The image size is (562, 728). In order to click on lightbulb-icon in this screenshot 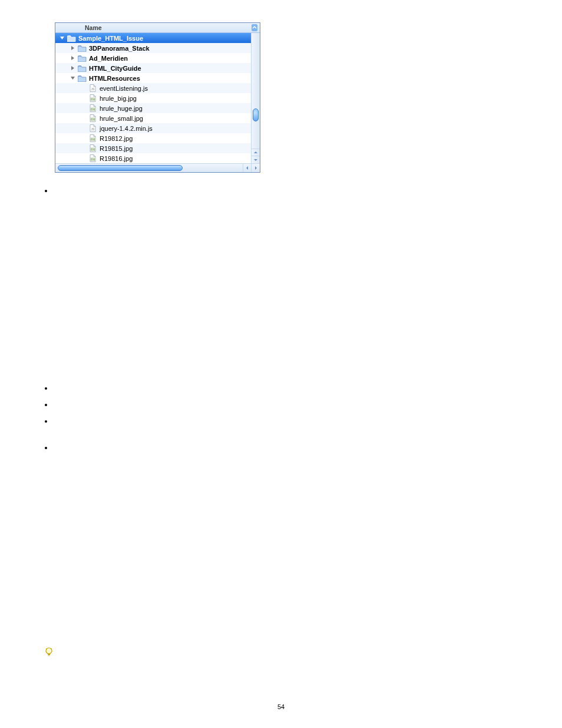, I will do `click(49, 653)`.